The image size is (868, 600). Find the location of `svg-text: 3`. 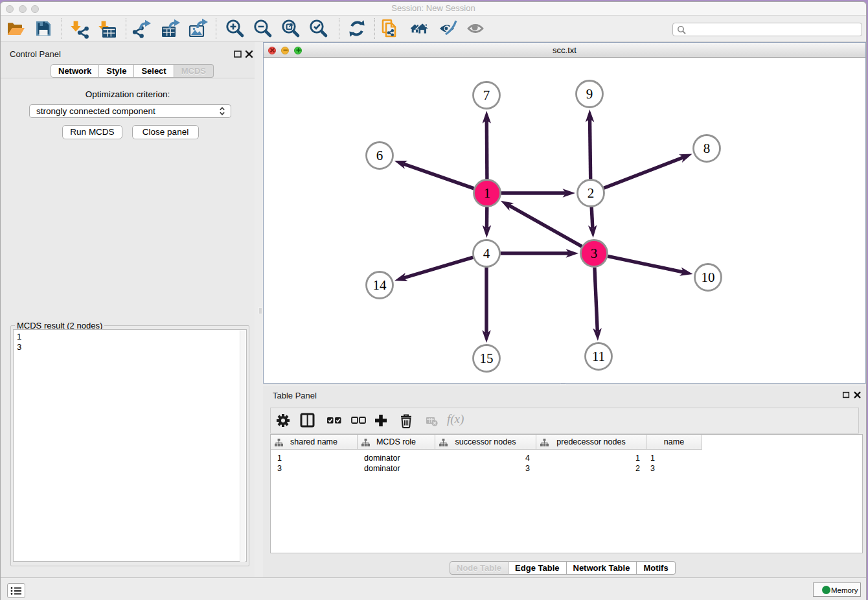

svg-text: 3 is located at coordinates (595, 253).